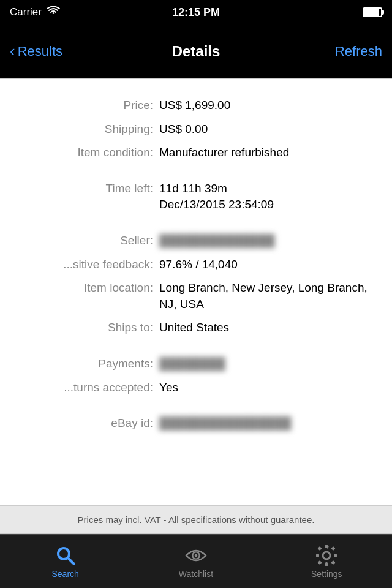 This screenshot has width=392, height=588. What do you see at coordinates (196, 153) in the screenshot?
I see `condition-row: Item condition: Manufacturer refurbished` at bounding box center [196, 153].